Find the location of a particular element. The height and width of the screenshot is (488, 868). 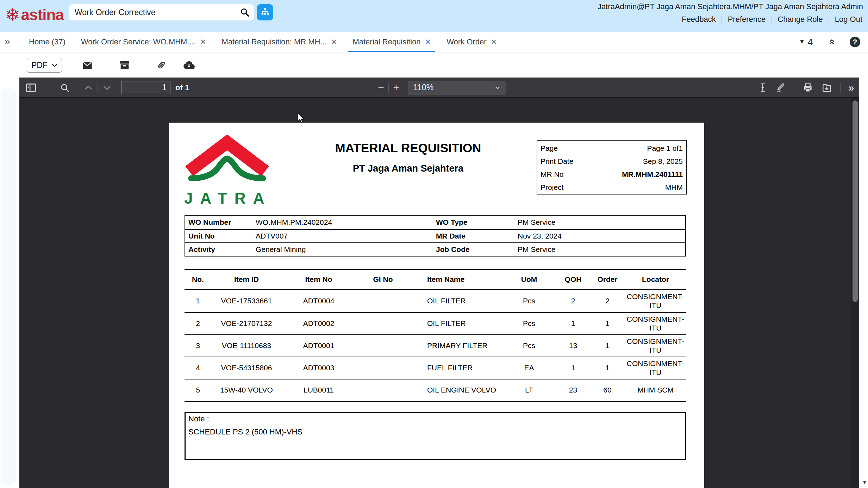

items-cell: 23 is located at coordinates (573, 390).